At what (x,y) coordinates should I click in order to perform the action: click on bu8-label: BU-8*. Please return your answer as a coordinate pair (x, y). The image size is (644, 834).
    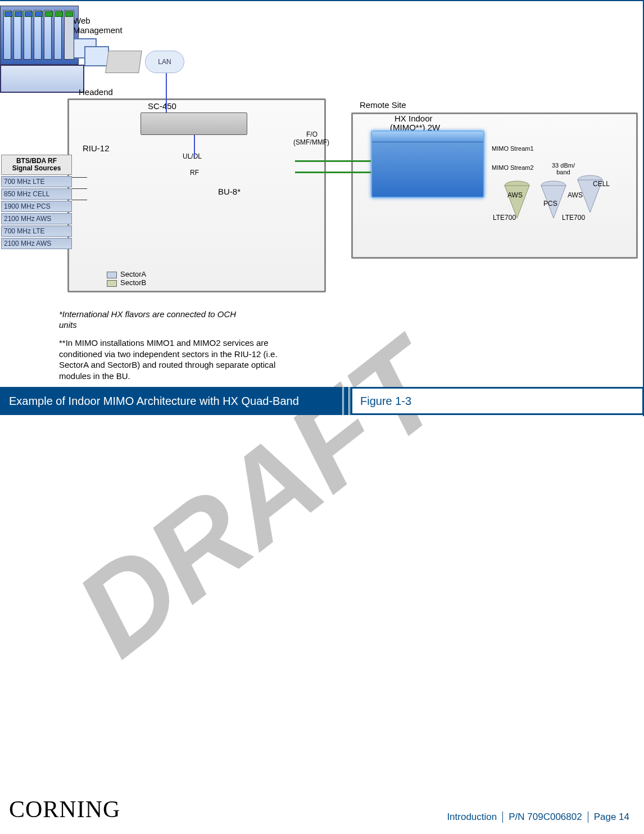
    Looking at the image, I should click on (229, 191).